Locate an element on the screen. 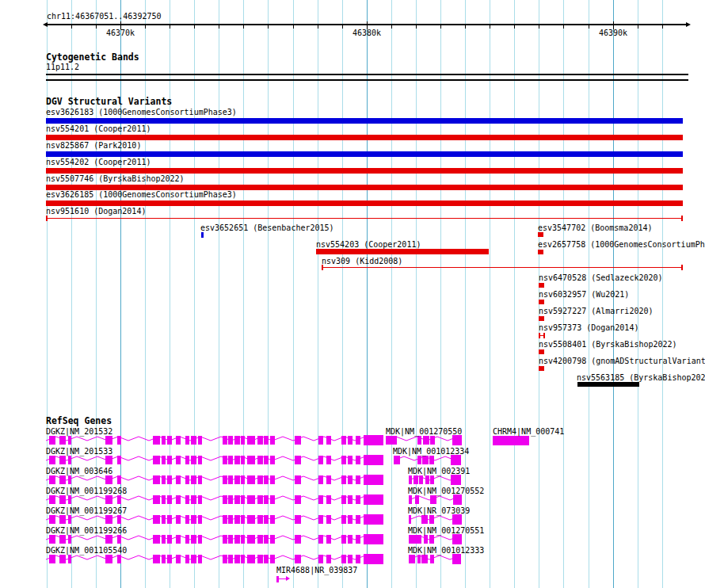  gene-label: DGKZ|NM_001199268 is located at coordinates (86, 491).